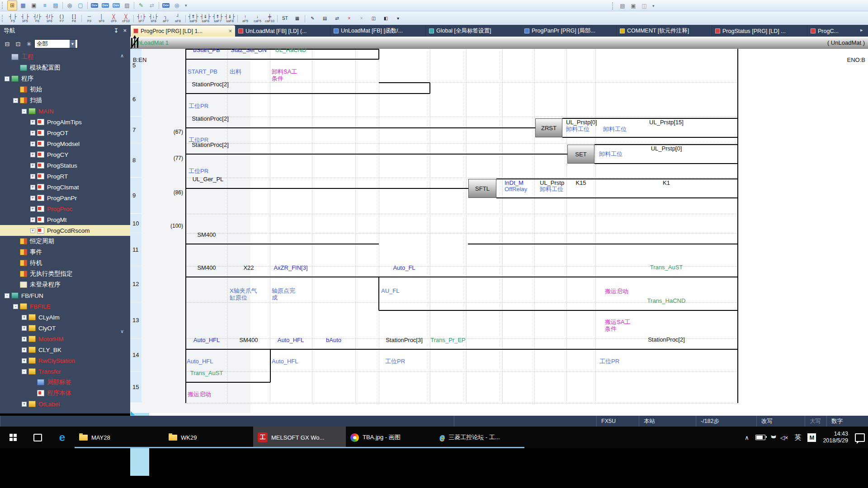 This screenshot has width=868, height=488. I want to click on label-list-icon: ▤, so click(56, 5).